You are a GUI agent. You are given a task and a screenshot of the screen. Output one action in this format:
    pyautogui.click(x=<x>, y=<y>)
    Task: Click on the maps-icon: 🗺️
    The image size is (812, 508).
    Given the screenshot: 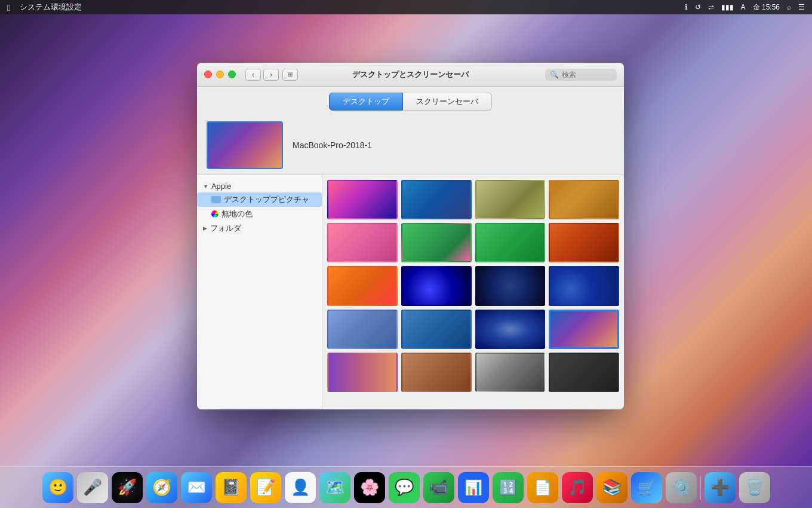 What is the action you would take?
    pyautogui.click(x=335, y=488)
    